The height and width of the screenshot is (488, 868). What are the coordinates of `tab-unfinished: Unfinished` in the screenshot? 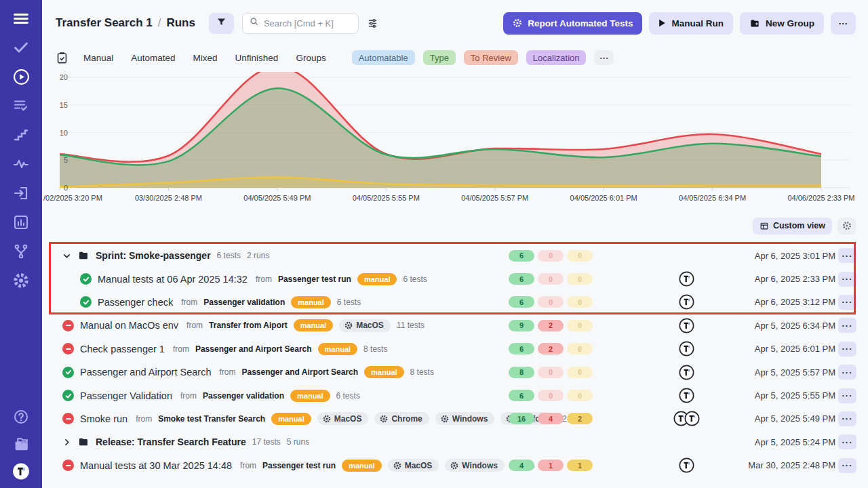 It's located at (257, 58).